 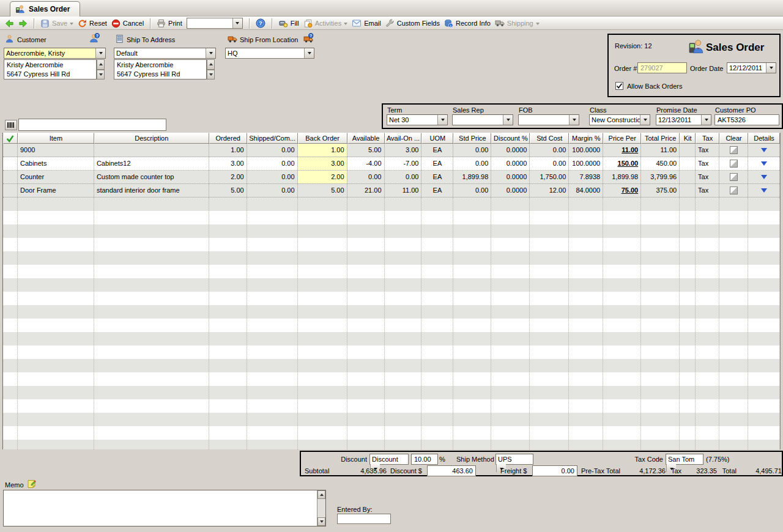 What do you see at coordinates (734, 138) in the screenshot?
I see `column-header-clear: Clear` at bounding box center [734, 138].